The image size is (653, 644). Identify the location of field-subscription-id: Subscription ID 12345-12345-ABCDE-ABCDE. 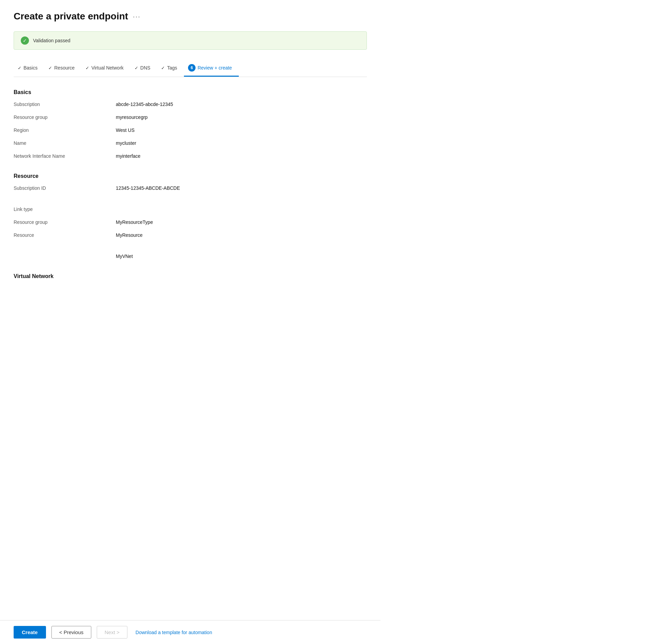
(190, 189).